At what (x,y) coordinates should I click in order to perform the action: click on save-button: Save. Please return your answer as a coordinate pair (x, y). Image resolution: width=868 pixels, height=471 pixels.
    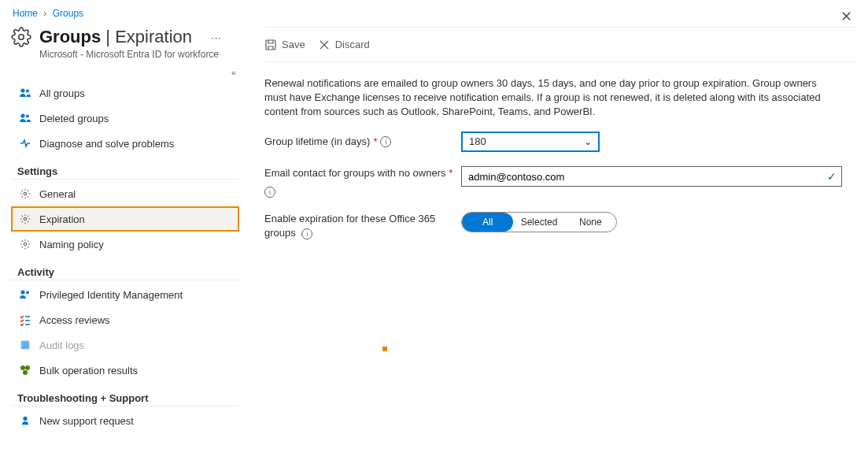
    Looking at the image, I should click on (285, 45).